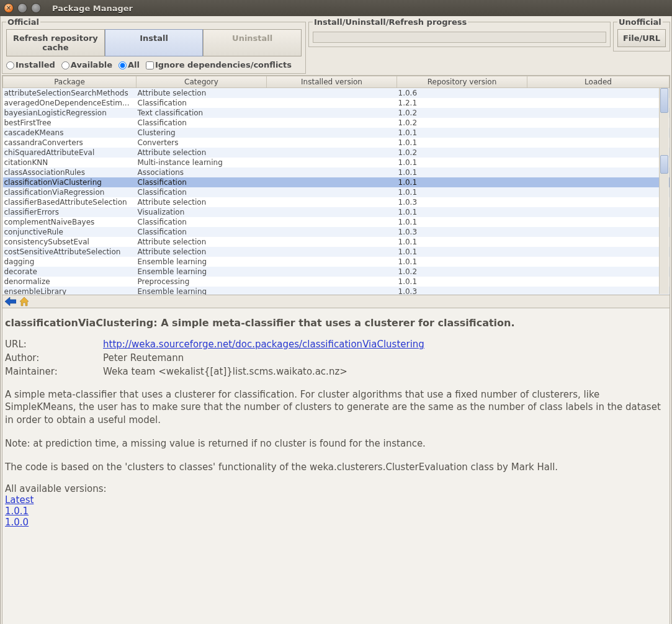 The height and width of the screenshot is (624, 672). Describe the element at coordinates (332, 82) in the screenshot. I see `col-installed: Installed version` at that location.